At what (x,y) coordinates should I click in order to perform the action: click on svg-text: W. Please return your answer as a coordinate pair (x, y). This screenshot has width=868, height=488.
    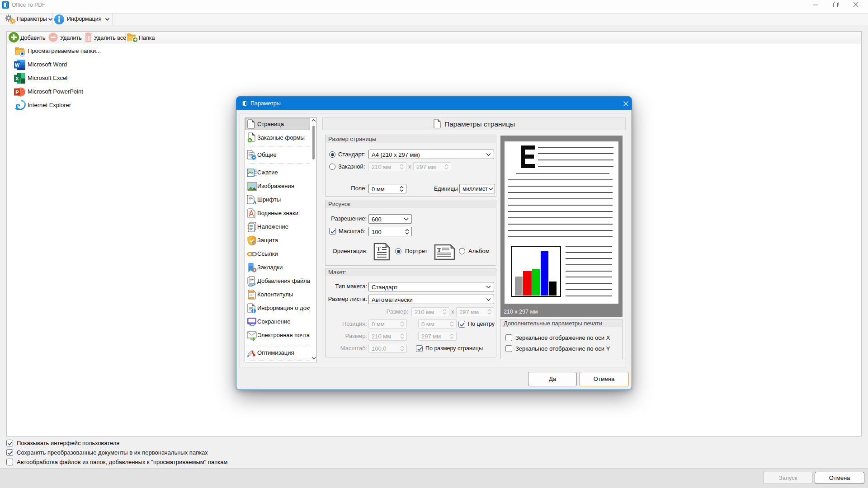
    Looking at the image, I should click on (17, 65).